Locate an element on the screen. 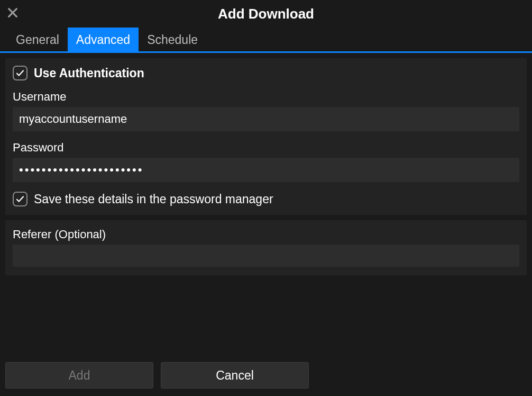 The image size is (532, 396). close-button is located at coordinates (13, 13).